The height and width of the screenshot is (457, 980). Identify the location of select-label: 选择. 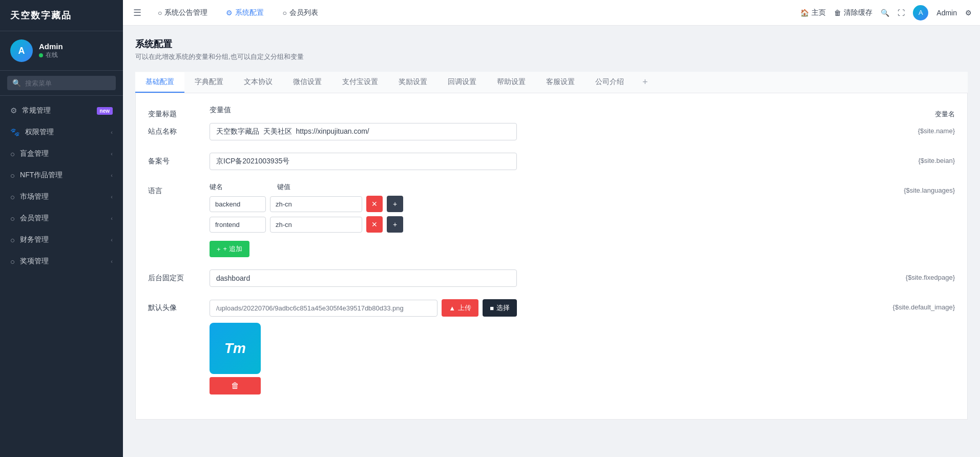
(503, 308).